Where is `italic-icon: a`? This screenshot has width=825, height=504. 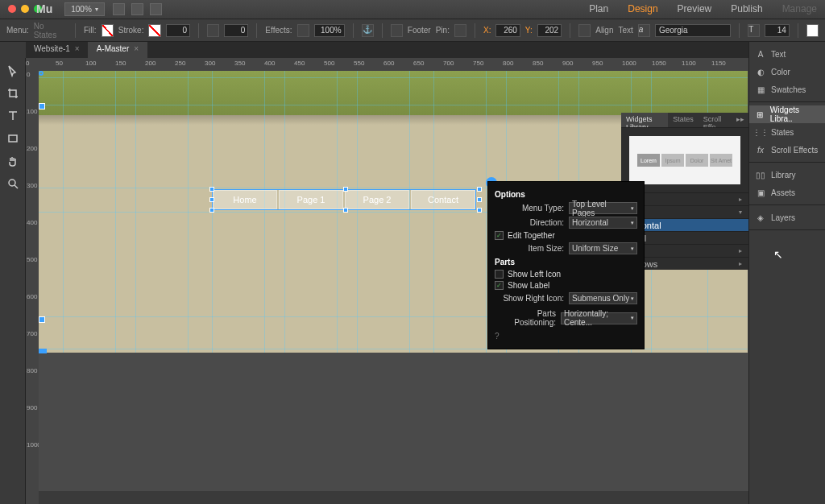 italic-icon: a is located at coordinates (645, 31).